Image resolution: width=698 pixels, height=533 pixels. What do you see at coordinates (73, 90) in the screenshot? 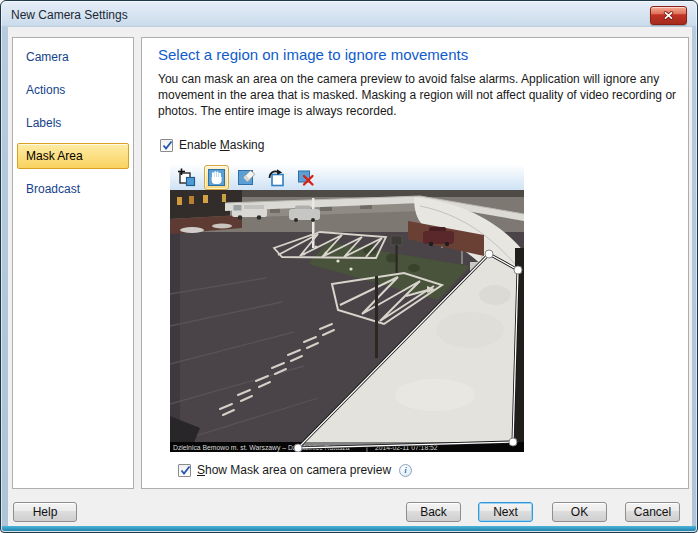
I see `sidebar-item-actions: Actions` at bounding box center [73, 90].